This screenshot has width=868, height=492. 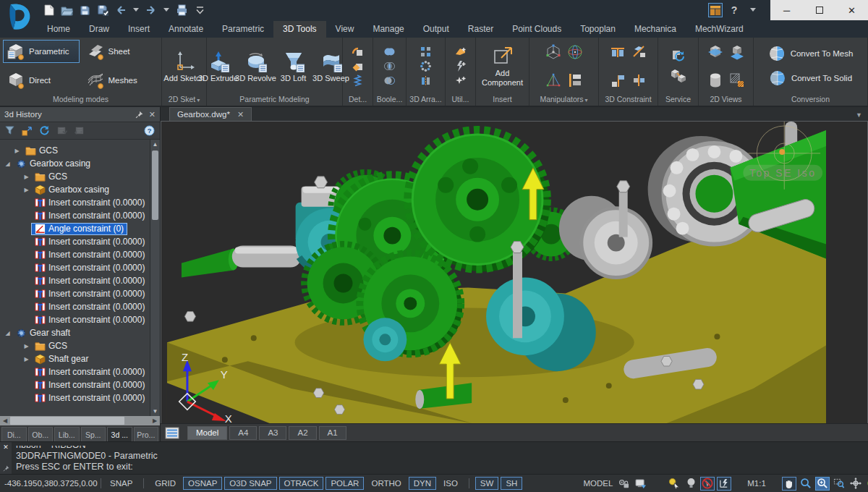 What do you see at coordinates (59, 29) in the screenshot?
I see `tab-home: Home` at bounding box center [59, 29].